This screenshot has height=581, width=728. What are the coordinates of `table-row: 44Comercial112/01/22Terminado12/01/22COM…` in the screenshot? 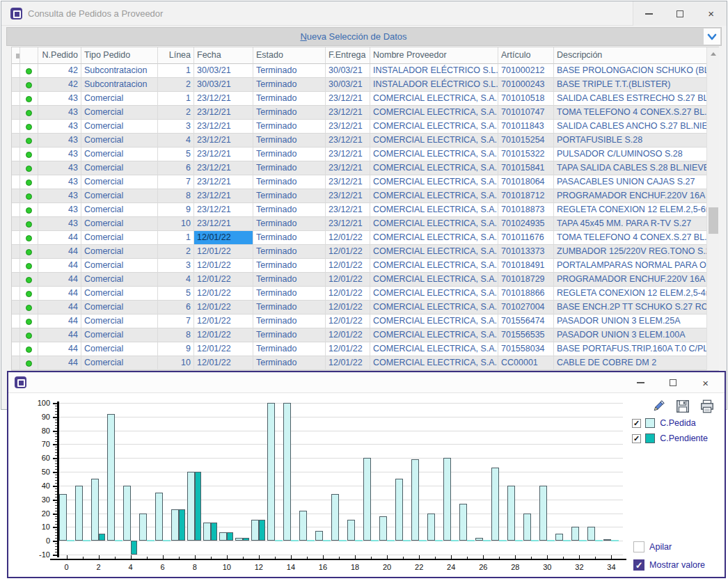 It's located at (359, 238).